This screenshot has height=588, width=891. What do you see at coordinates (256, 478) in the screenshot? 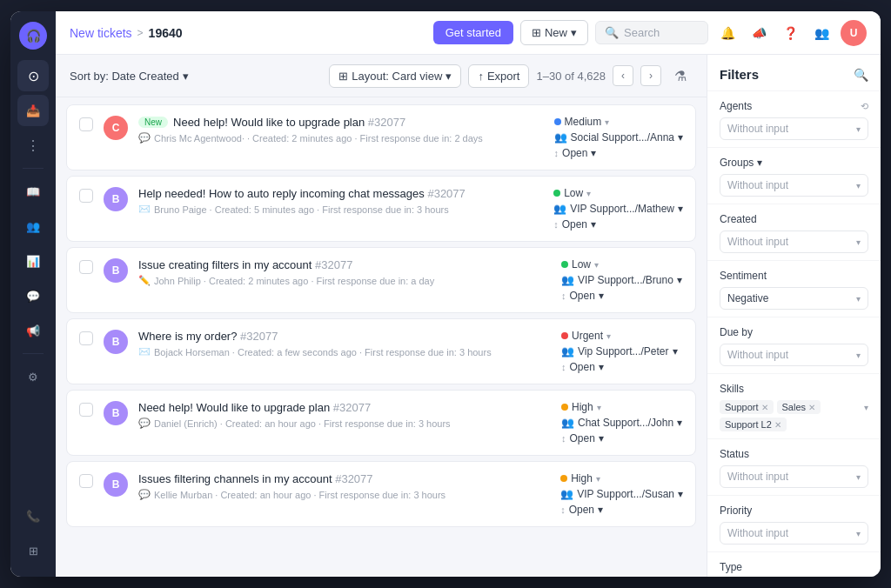
I see `ticket-title: Issues filtering channels in my account …` at bounding box center [256, 478].